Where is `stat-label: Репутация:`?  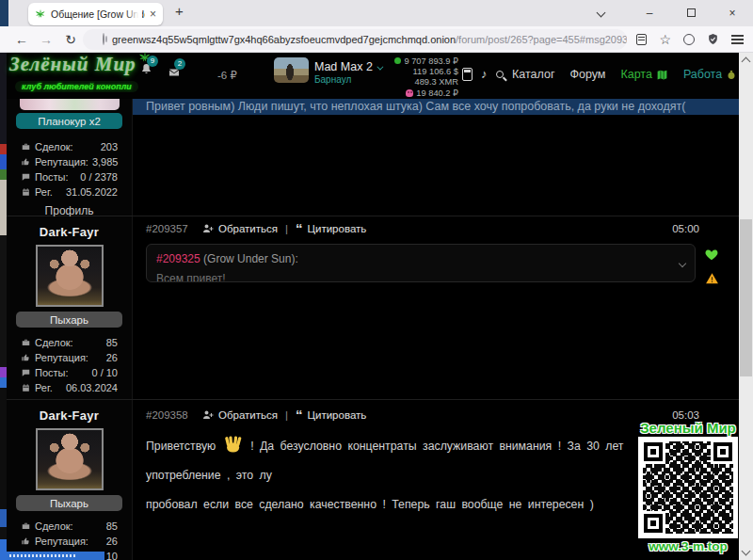 stat-label: Репутация: is located at coordinates (62, 541).